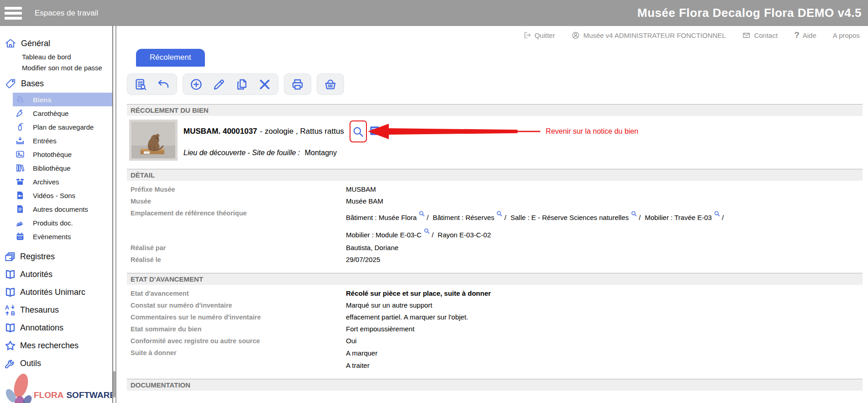  Describe the element at coordinates (537, 216) in the screenshot. I see `emplacement-line-1: Bâtiment : Musée Flora/Bâtiment : Réserv…` at that location.